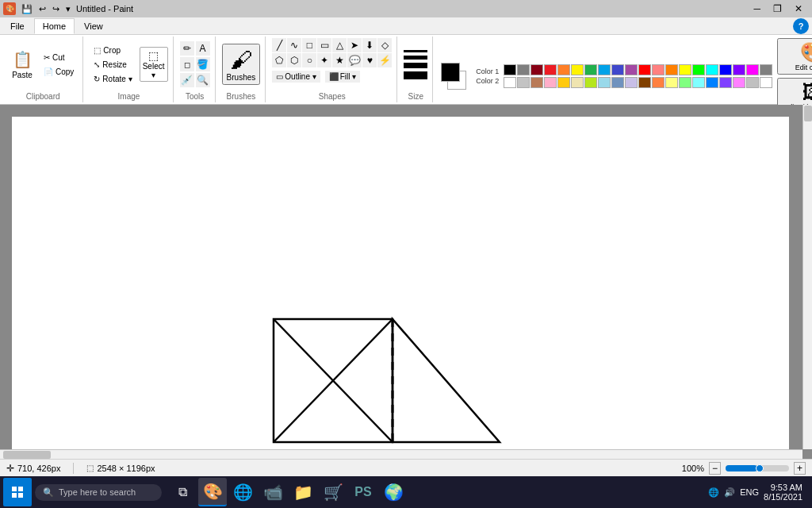 Image resolution: width=812 pixels, height=508 pixels. I want to click on resize-button: ⤡ Resize, so click(113, 65).